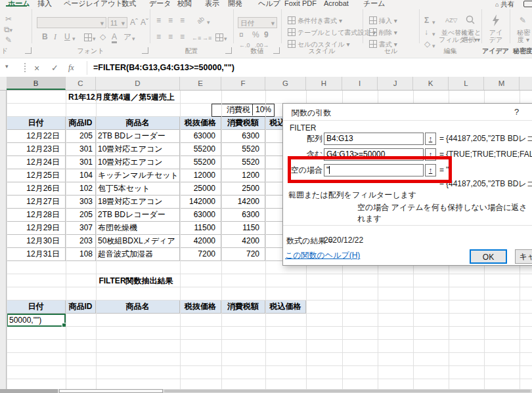 This screenshot has width=532, height=393. What do you see at coordinates (471, 36) in the screenshot?
I see `find-select-button: 検索と選択 ▾` at bounding box center [471, 36].